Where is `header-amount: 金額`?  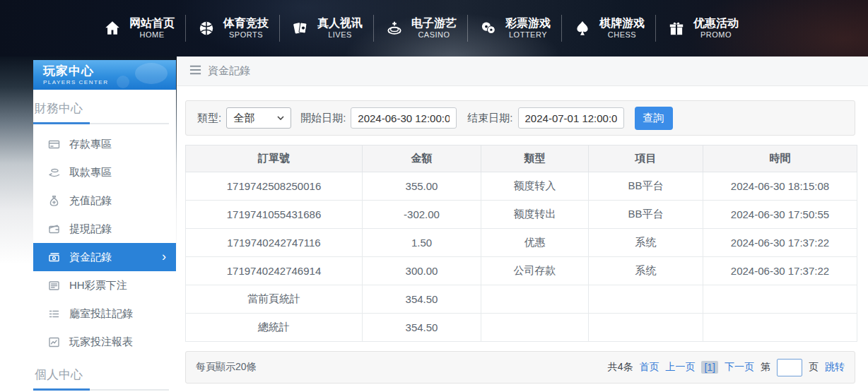
header-amount: 金額 is located at coordinates (422, 159).